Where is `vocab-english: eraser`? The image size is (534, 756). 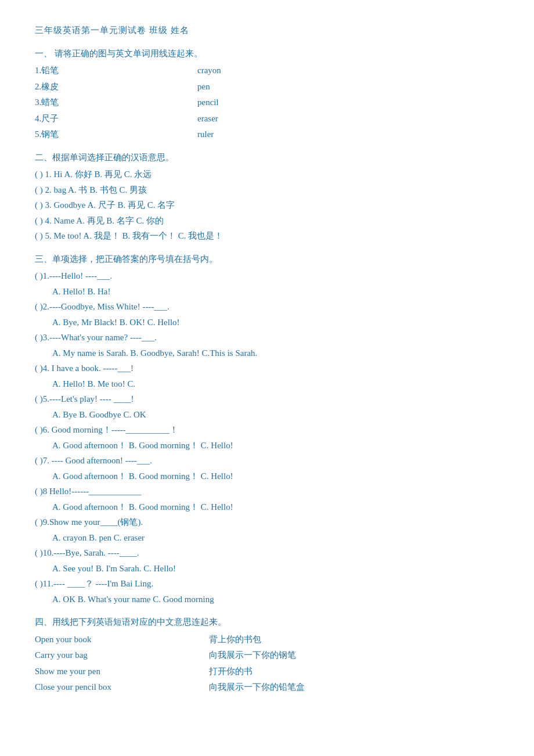
vocab-english: eraser is located at coordinates (208, 119).